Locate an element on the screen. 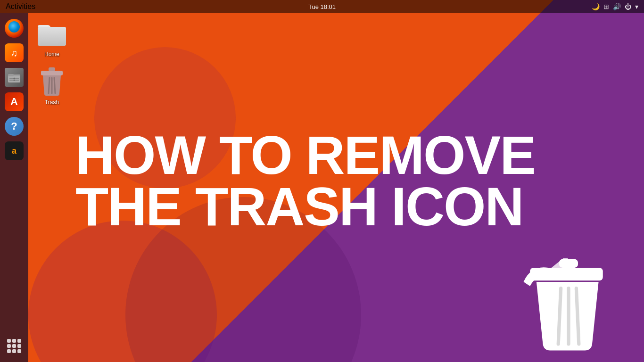 The height and width of the screenshot is (362, 644). night-mode-icon: 🌙 is located at coordinates (596, 7).